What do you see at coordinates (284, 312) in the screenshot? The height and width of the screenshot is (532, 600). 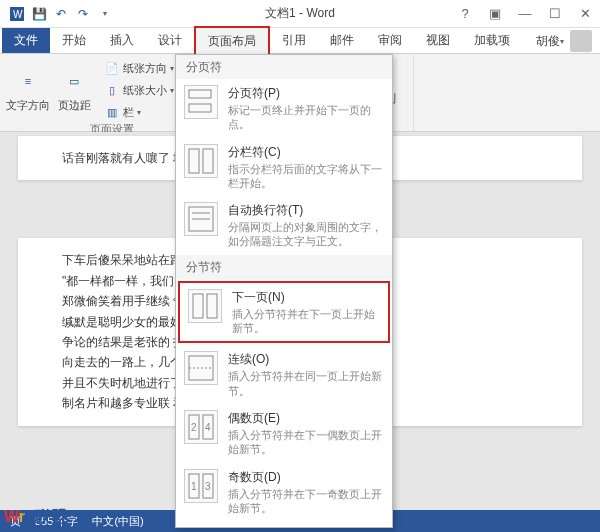 I see `break-next-page-item: 下一页(N)插入分节符并在下一页上开始新节。` at bounding box center [284, 312].